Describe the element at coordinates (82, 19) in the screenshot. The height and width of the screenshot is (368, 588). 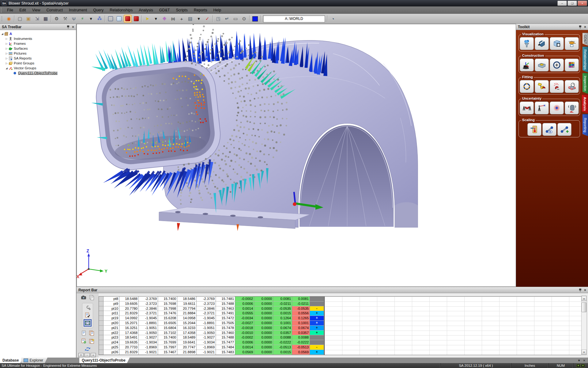
I see `run-interface-icon: ⚡` at that location.